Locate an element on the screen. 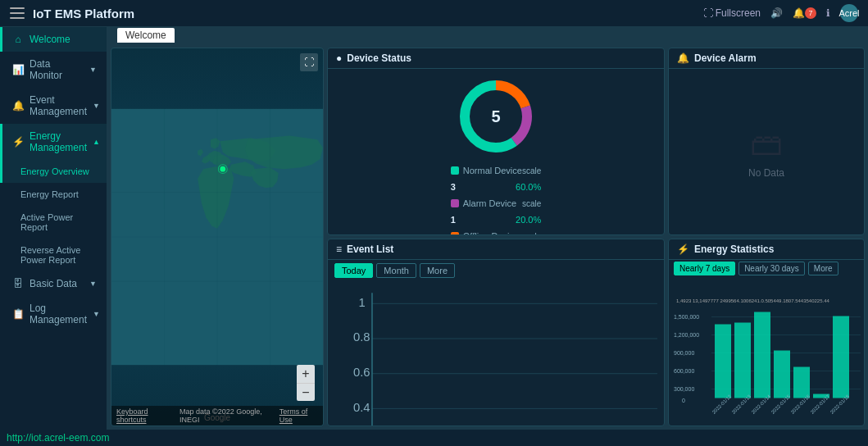  event-chart-svg: 1 0.8 0.6 0.4 0.2 0 is located at coordinates (496, 356).